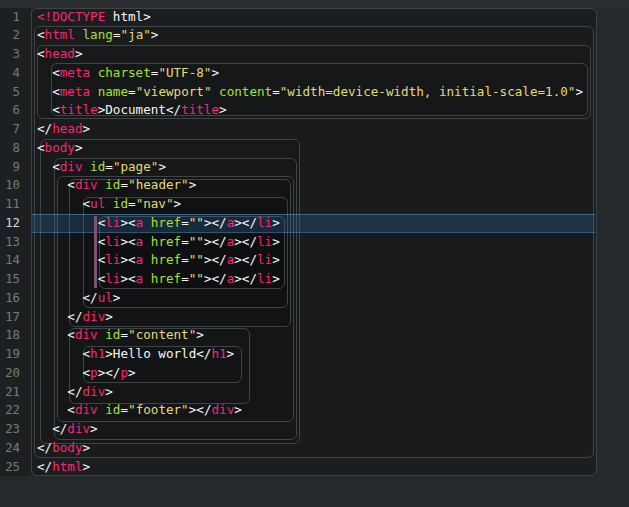 The image size is (629, 507). Describe the element at coordinates (10, 468) in the screenshot. I see `line-number: 25` at that location.